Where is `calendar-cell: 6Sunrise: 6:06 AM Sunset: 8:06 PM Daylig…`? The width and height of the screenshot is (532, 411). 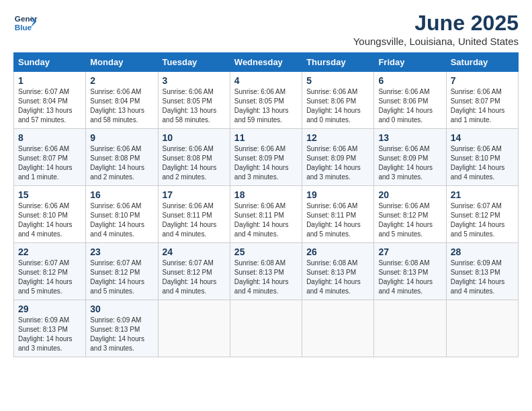 calendar-cell: 6Sunrise: 6:06 AM Sunset: 8:06 PM Daylig… is located at coordinates (410, 101).